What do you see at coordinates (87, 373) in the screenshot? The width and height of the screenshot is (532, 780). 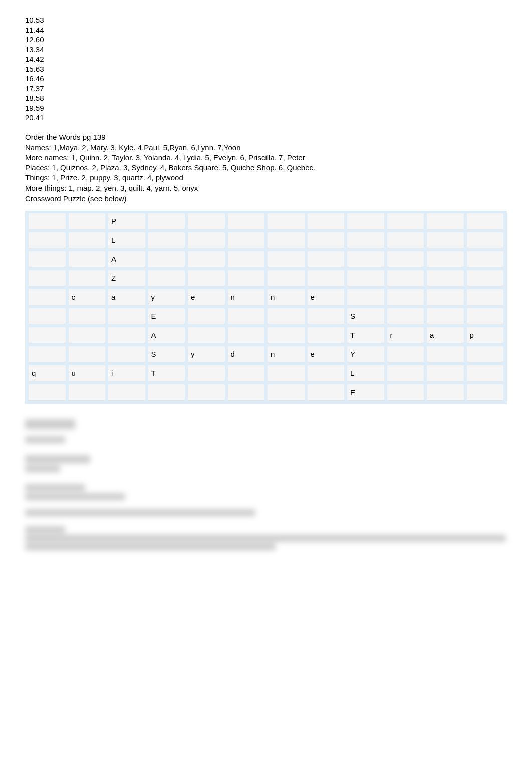 I see `crossword-cell: u` at bounding box center [87, 373].